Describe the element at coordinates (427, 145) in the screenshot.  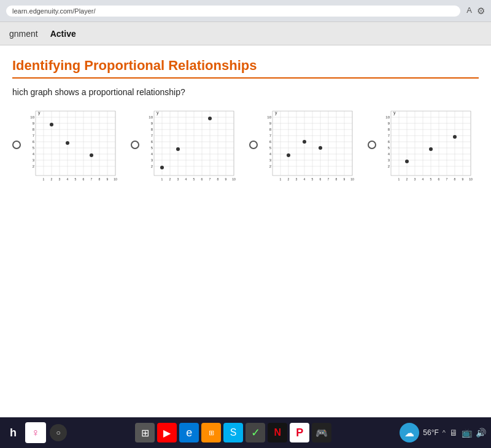
I see `graph-container-4: 10 9 8 7 6 5 4 3 2 1 2 3 4` at that location.